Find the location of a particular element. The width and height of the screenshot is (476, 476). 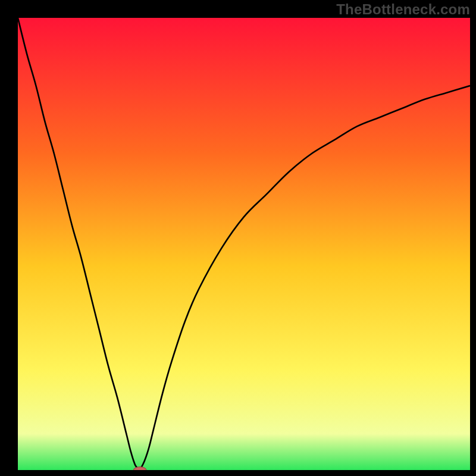

watermark-text: TheBottleneck.com is located at coordinates (403, 10).